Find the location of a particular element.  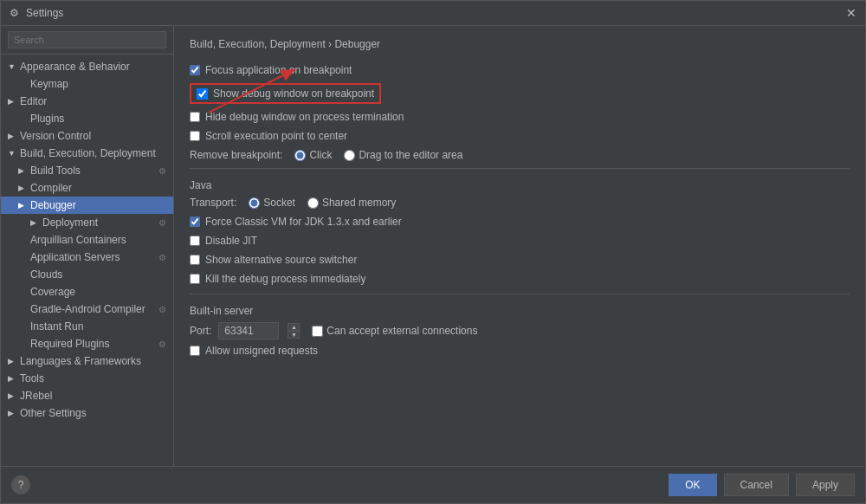

allow-unsigned-checkbox is located at coordinates (195, 351).